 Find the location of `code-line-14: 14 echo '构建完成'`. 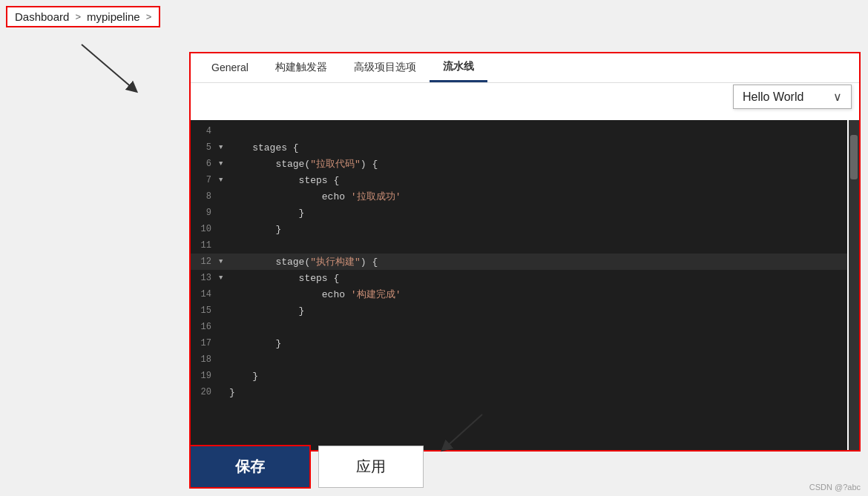

code-line-14: 14 echo '构建完成' is located at coordinates (519, 294).